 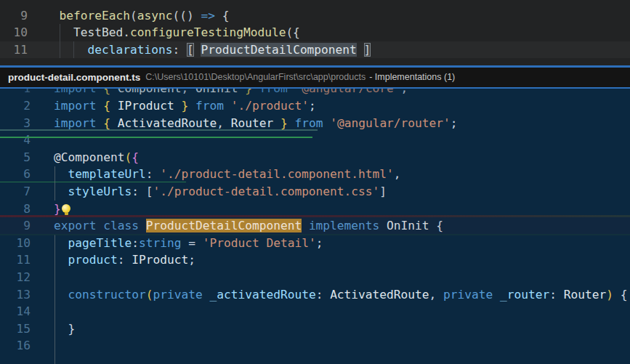 I want to click on code-line-11: 11 declarations: [ ProductDetailComponen…, so click(x=315, y=50).